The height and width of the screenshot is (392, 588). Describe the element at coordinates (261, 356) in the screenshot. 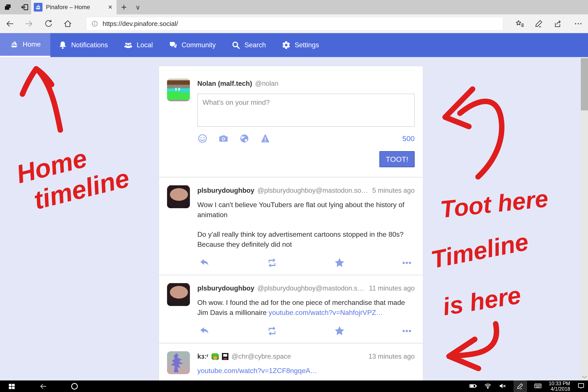

I see `handle: @chr@cybre.space` at that location.